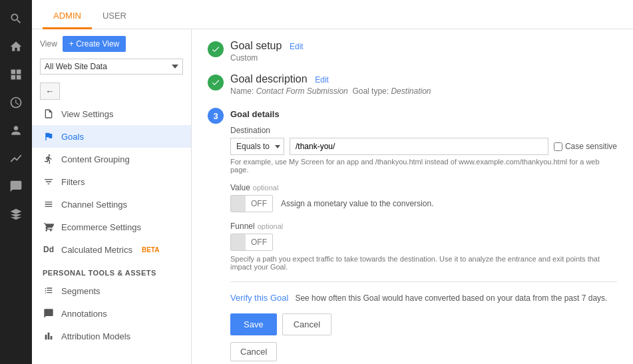 The height and width of the screenshot is (364, 633). What do you see at coordinates (423, 130) in the screenshot?
I see `destination-label: Destination` at bounding box center [423, 130].